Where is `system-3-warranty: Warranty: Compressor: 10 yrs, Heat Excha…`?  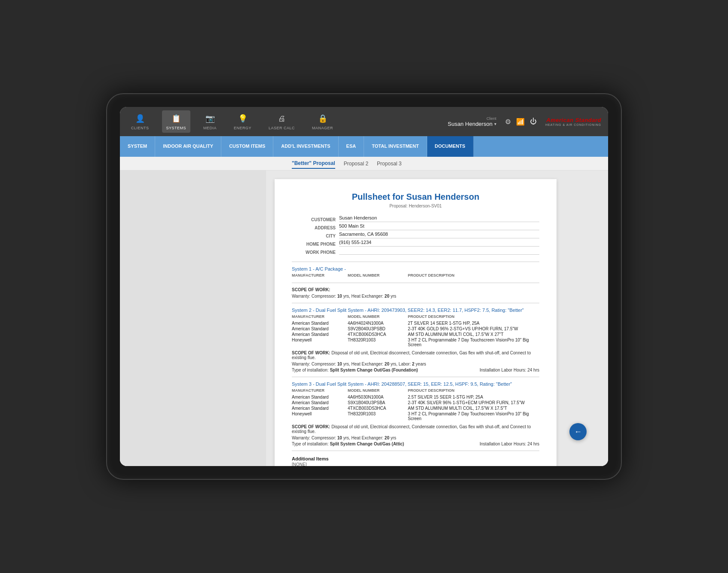 system-3-warranty: Warranty: Compressor: 10 yrs, Heat Excha… is located at coordinates (416, 438).